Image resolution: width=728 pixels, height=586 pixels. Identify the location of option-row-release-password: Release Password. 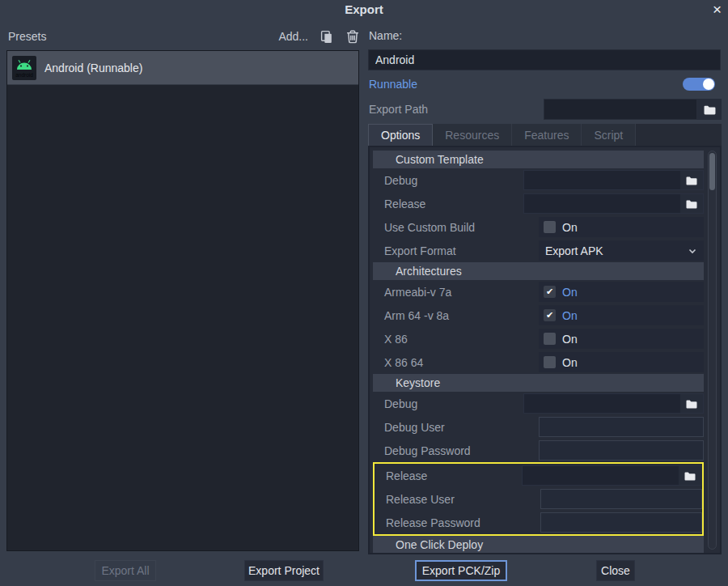
(539, 523).